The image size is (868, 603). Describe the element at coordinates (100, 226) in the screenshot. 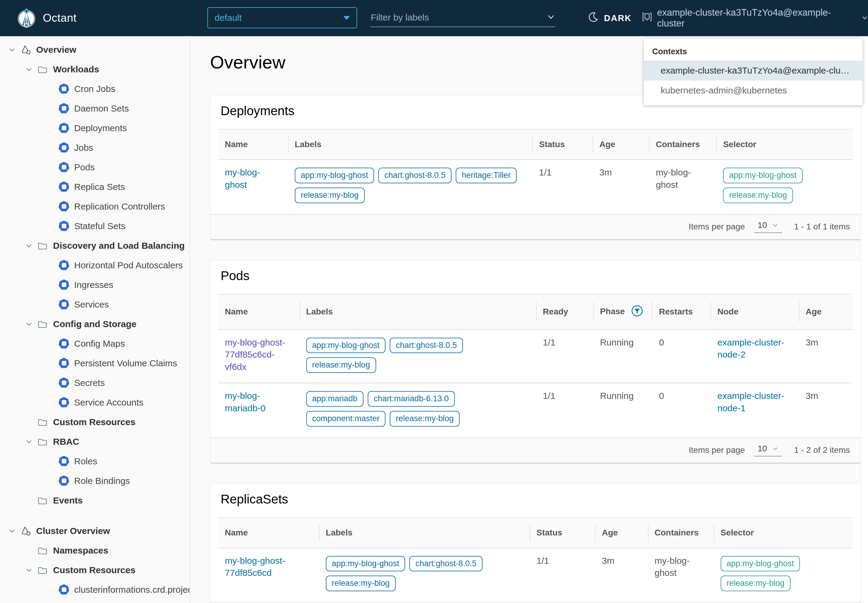

I see `sidebar-item-label: Stateful Sets` at that location.